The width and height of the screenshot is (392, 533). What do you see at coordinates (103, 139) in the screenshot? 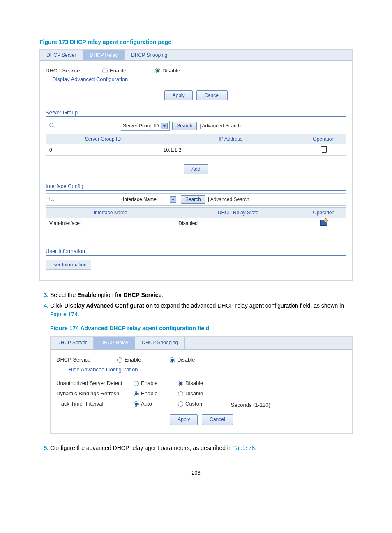
I see `col-server-group-id: Server Group ID` at bounding box center [103, 139].